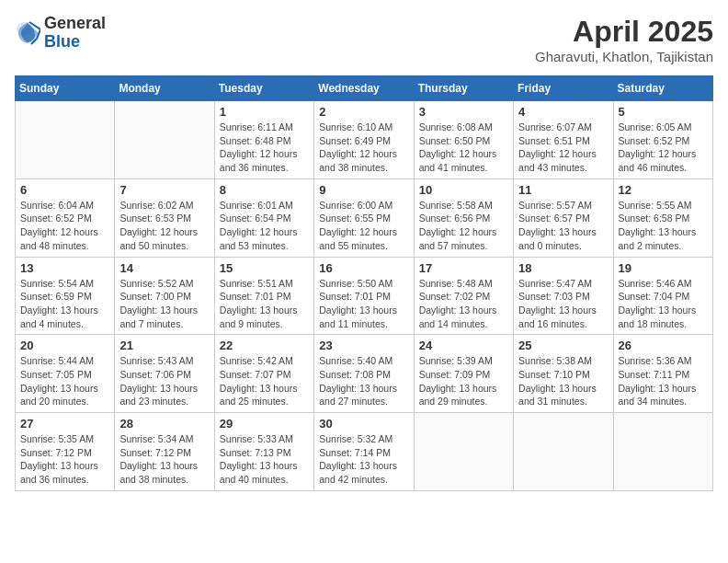  What do you see at coordinates (65, 296) in the screenshot?
I see `calendar-cell: 13Sunrise: 5:54 AM Sunset: 6:59 PM Dayli…` at bounding box center [65, 296].